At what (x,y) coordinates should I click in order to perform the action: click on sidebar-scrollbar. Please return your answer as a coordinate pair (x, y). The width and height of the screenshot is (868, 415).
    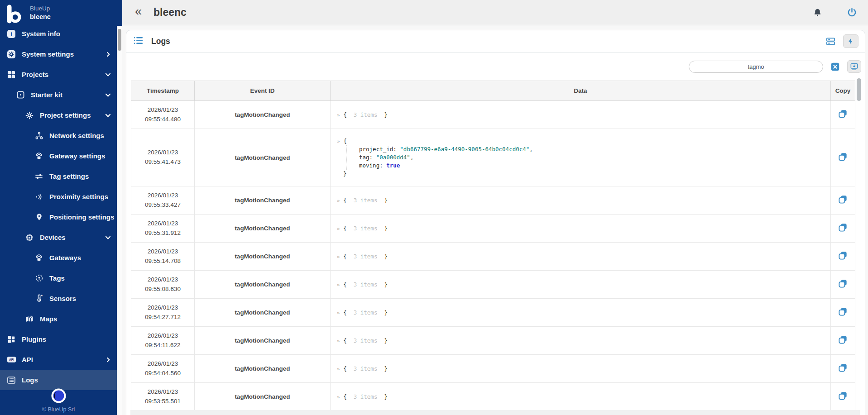
    Looking at the image, I should click on (120, 220).